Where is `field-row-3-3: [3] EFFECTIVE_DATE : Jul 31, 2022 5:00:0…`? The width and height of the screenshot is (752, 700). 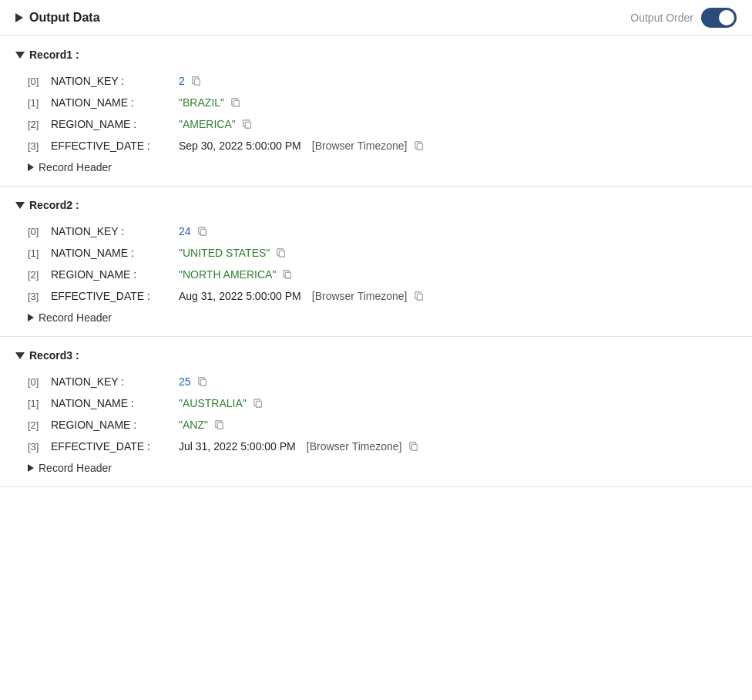 field-row-3-3: [3] EFFECTIVE_DATE : Jul 31, 2022 5:00:0… is located at coordinates (376, 446).